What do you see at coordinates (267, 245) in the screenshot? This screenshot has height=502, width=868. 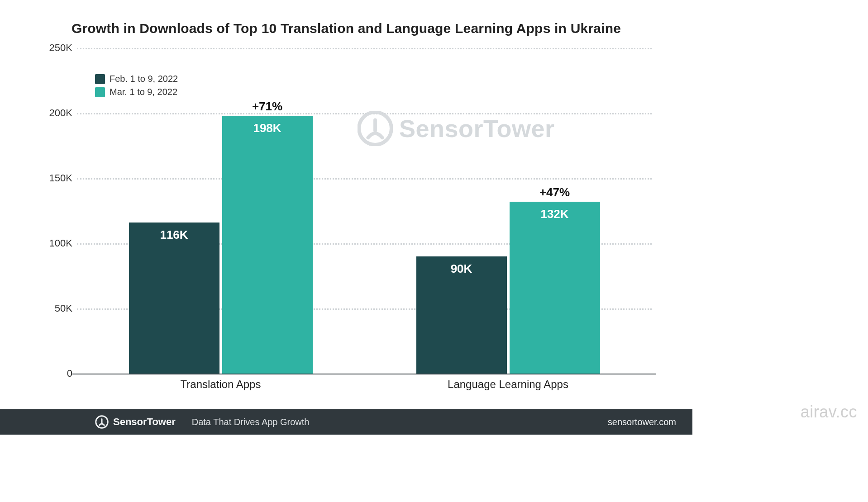 I see `bar: 198K+71%` at bounding box center [267, 245].